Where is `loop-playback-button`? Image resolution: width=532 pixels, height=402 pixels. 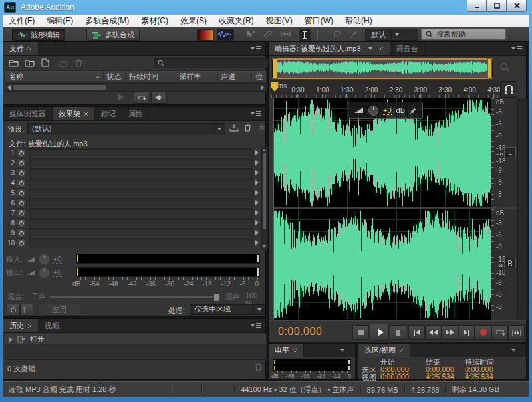 loop-playback-button is located at coordinates (142, 98).